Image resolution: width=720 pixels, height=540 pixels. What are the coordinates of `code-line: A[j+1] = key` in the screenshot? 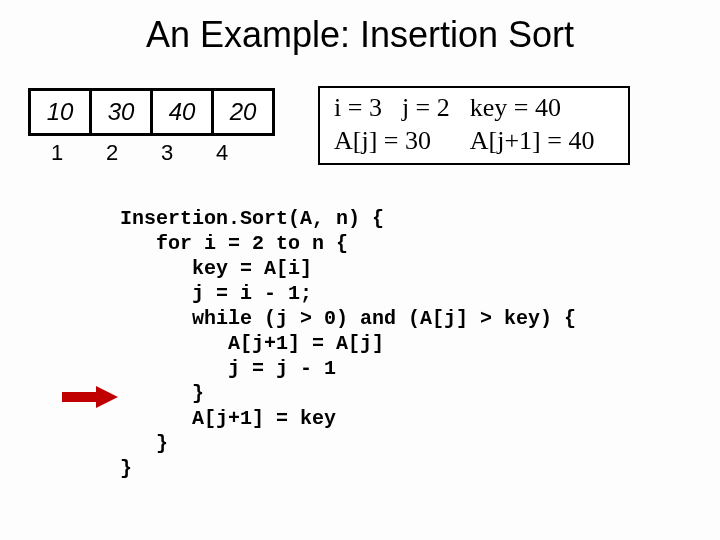 It's located at (228, 418).